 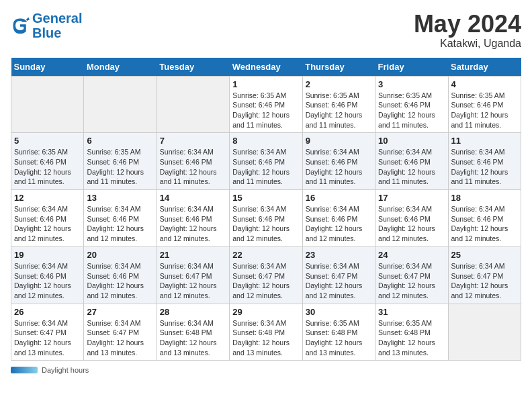 What do you see at coordinates (485, 85) in the screenshot?
I see `day-number: 4` at bounding box center [485, 85].